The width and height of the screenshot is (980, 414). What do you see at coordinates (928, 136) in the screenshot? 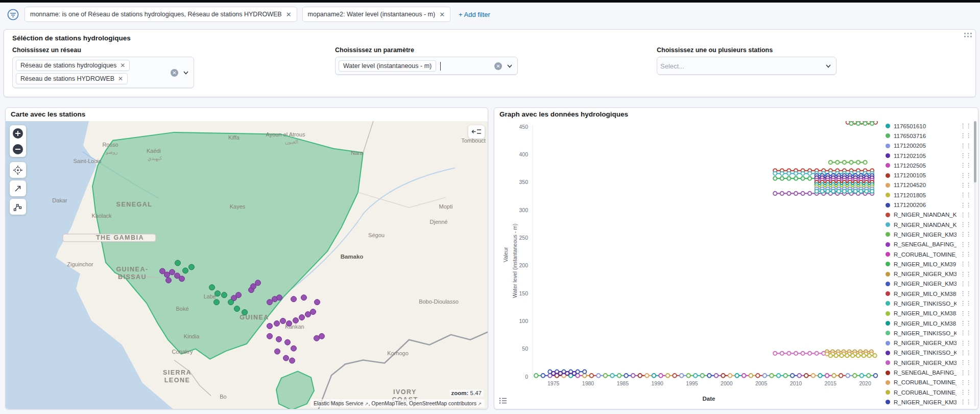
I see `legend-item: 1176503716⋮⋮` at bounding box center [928, 136].